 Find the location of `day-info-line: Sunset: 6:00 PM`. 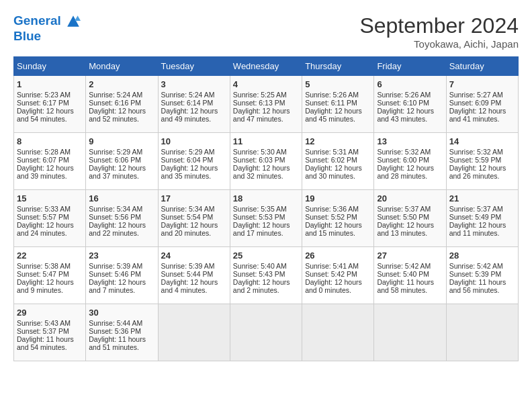

day-info-line: Sunset: 6:00 PM is located at coordinates (410, 160).